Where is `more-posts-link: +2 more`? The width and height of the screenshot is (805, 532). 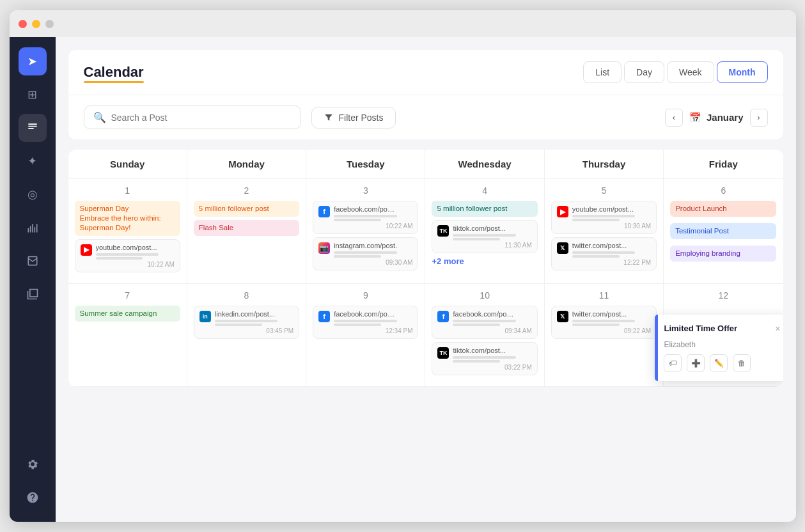 more-posts-link: +2 more is located at coordinates (485, 261).